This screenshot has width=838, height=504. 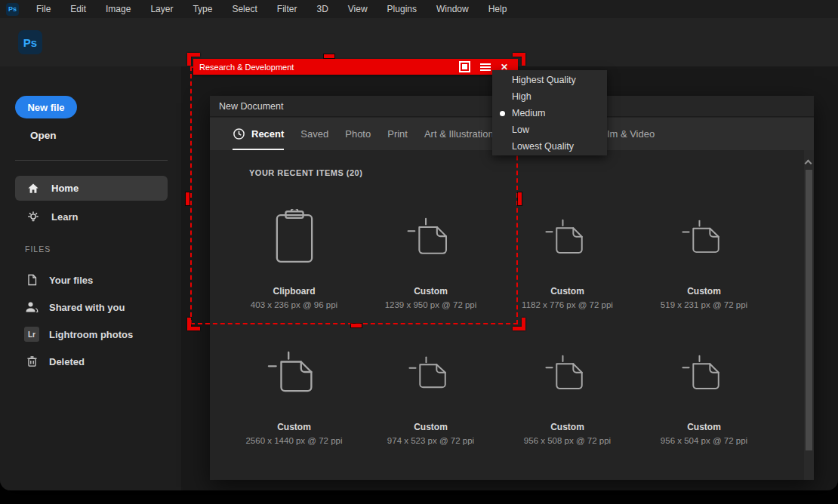 What do you see at coordinates (38, 249) in the screenshot?
I see `files-heading: FILES` at bounding box center [38, 249].